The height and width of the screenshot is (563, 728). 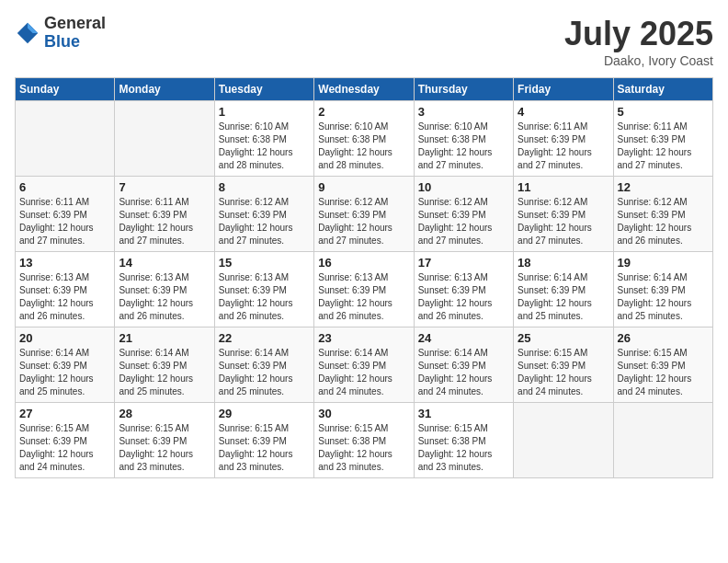 What do you see at coordinates (364, 441) in the screenshot?
I see `calendar-cell: 30Sunrise: 6:15 AM Sunset: 6:38 PM Dayli…` at bounding box center [364, 441].